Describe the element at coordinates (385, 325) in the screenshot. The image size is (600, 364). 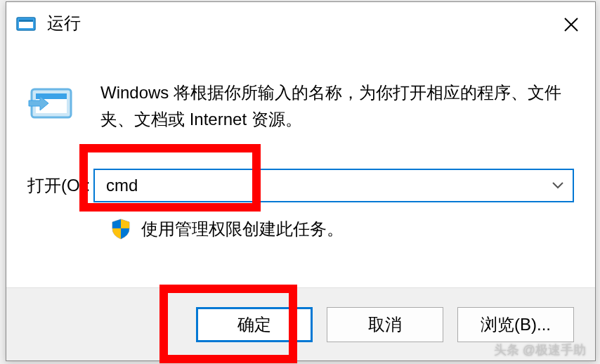
I see `cancel-button: 取消` at that location.